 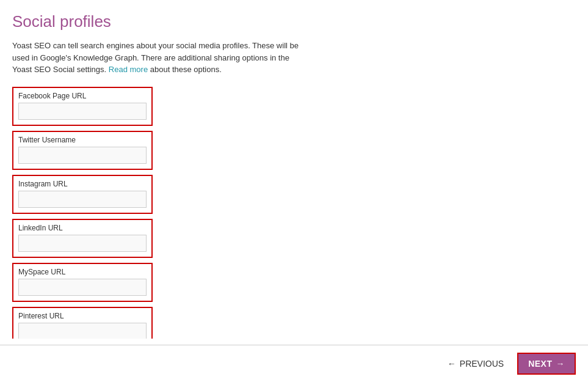 I want to click on description-text2: about these options., so click(x=186, y=70).